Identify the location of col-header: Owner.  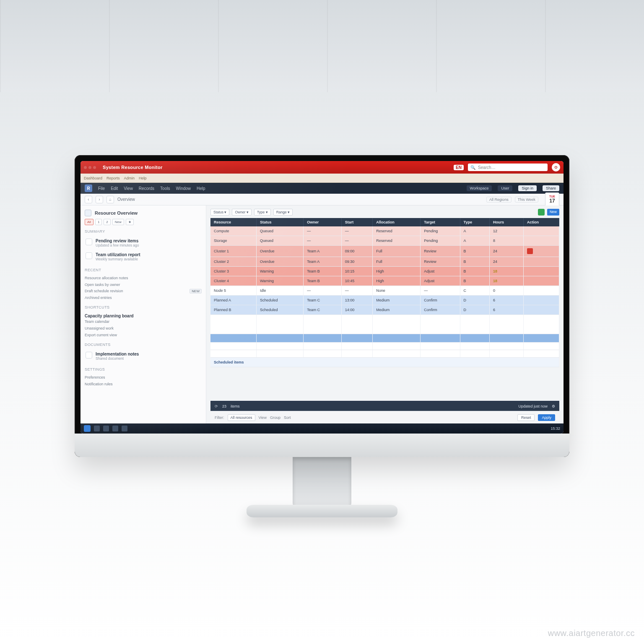
(323, 222).